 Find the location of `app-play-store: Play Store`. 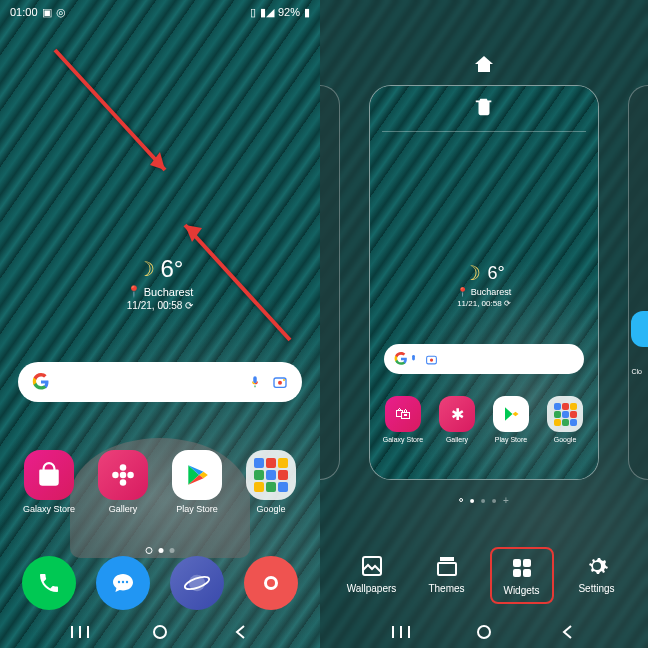

app-play-store: Play Store is located at coordinates (197, 482).